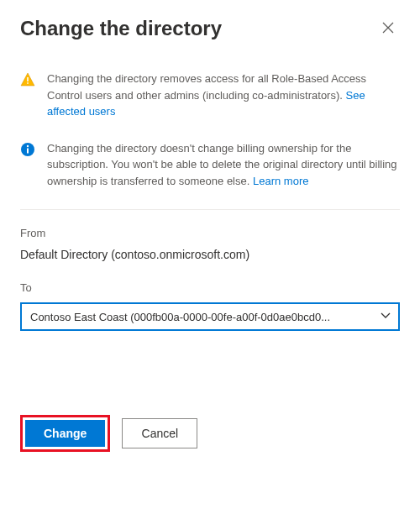 This screenshot has height=514, width=420. I want to click on from-label: From, so click(210, 233).